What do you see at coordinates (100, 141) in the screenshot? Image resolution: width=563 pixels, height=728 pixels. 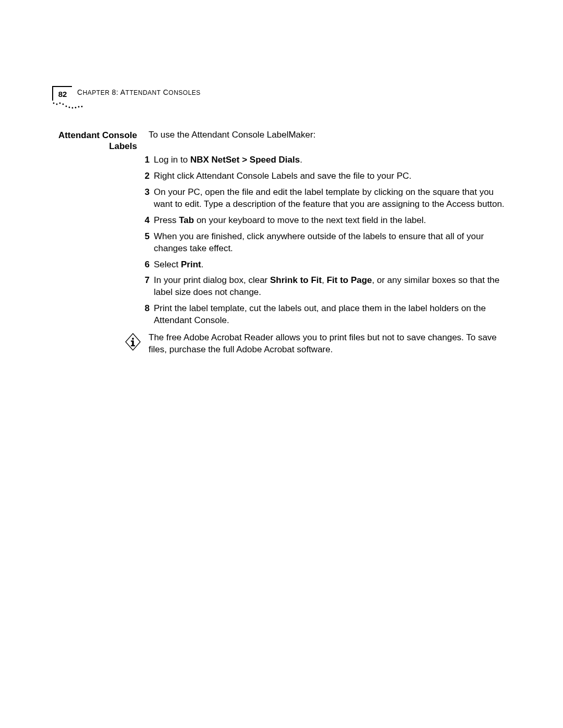 I see `section-heading: Attendant Console Labels` at bounding box center [100, 141].